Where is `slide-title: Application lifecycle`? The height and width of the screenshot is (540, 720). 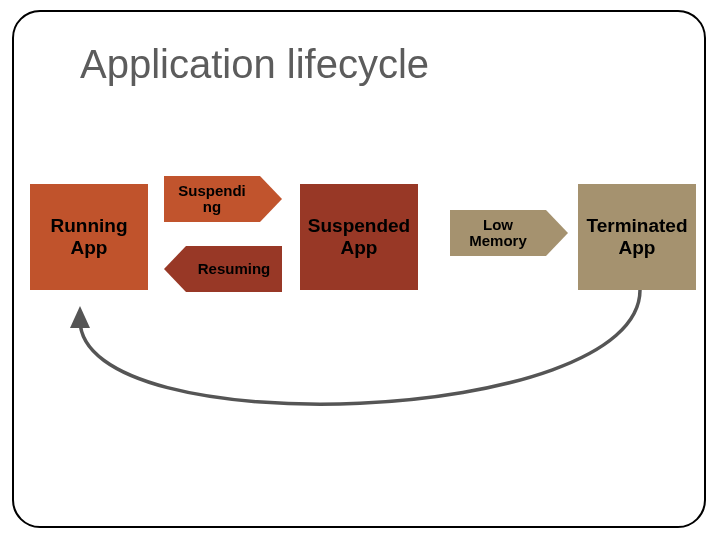 slide-title: Application lifecycle is located at coordinates (254, 64).